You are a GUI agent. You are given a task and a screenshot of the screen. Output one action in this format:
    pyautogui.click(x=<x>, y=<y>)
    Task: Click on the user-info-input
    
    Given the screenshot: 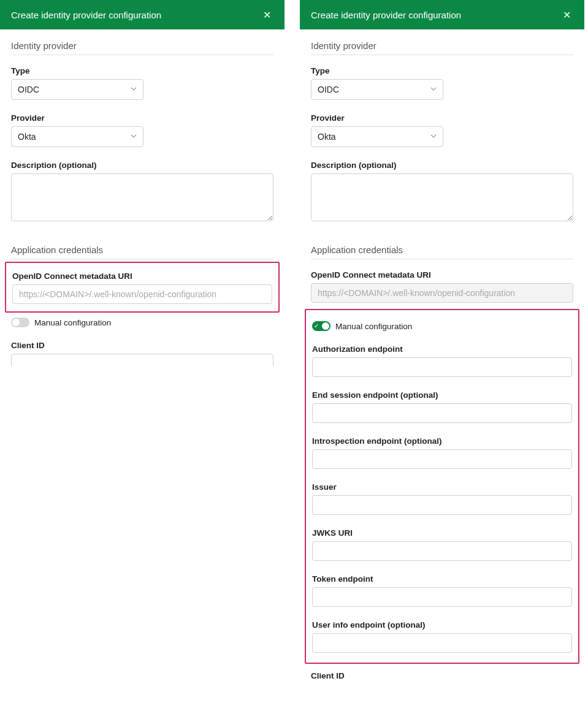 What is the action you would take?
    pyautogui.click(x=442, y=643)
    